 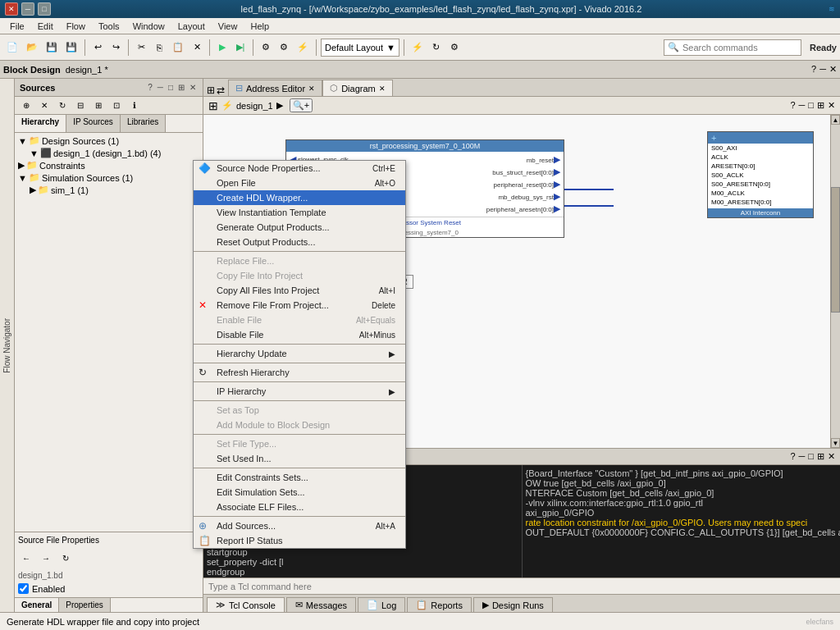 I want to click on new-file-button: 📄, so click(x=12, y=48).